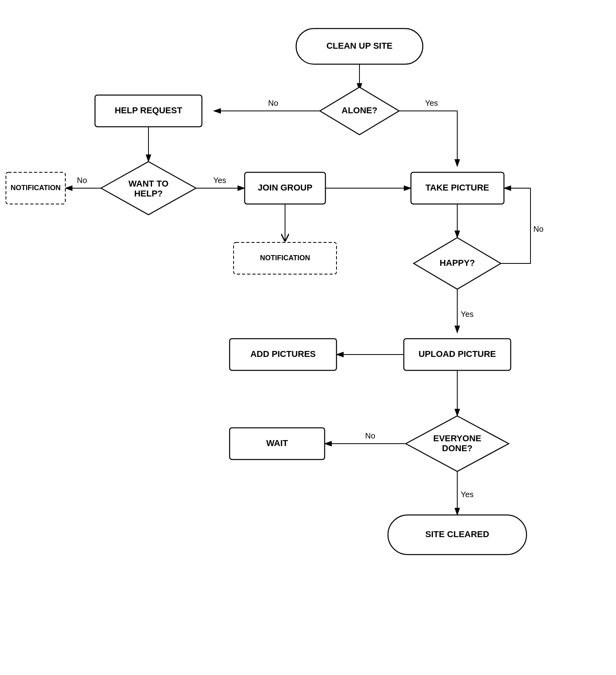  I want to click on label-no-alone: No, so click(273, 103).